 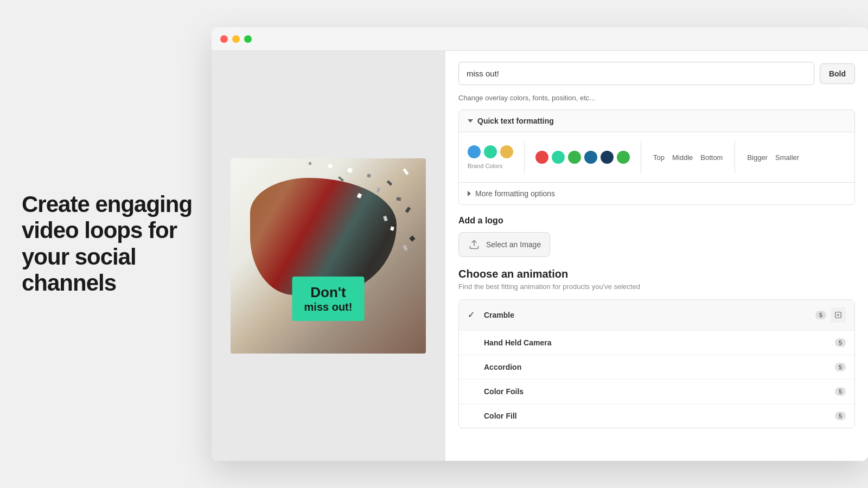 What do you see at coordinates (236, 39) in the screenshot?
I see `minimize-button` at bounding box center [236, 39].